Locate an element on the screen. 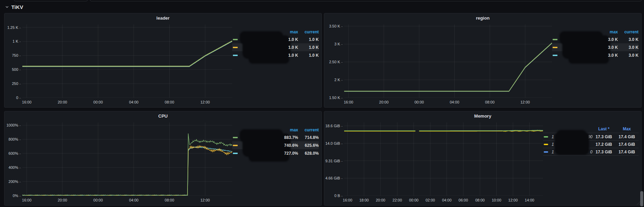  x-axis: 16:0018:0020:0022:0000:0002:0004:0006:00… is located at coordinates (444, 199).